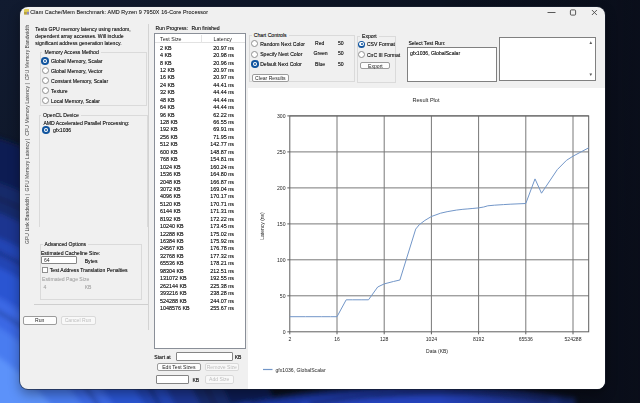 This screenshot has height=403, width=640. What do you see at coordinates (283, 296) in the screenshot?
I see `svg-text: 50` at bounding box center [283, 296].